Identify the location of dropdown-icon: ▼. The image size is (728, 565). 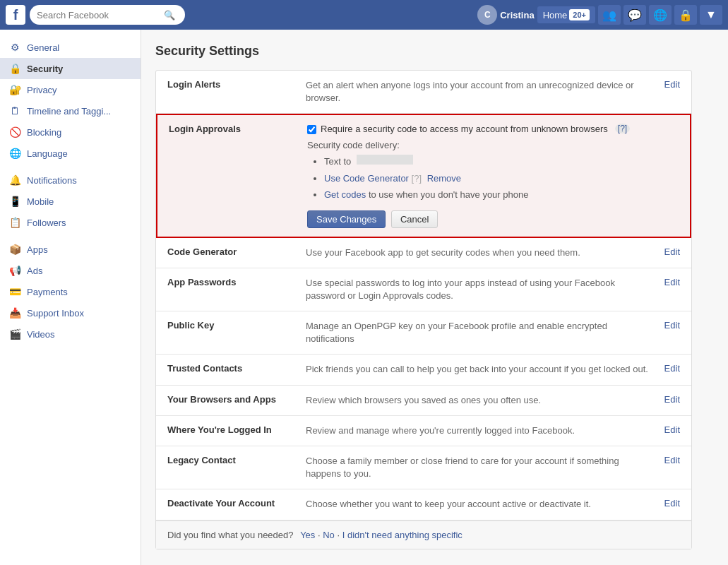
(711, 15).